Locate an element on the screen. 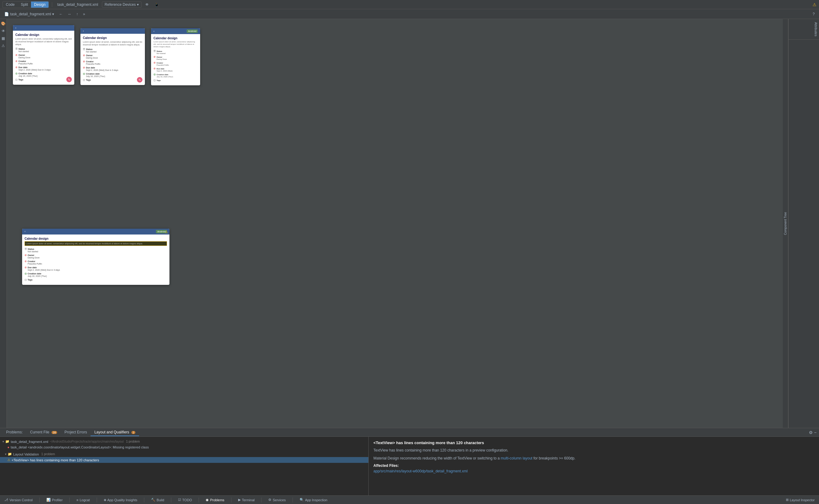  code-tab: Code is located at coordinates (10, 5).